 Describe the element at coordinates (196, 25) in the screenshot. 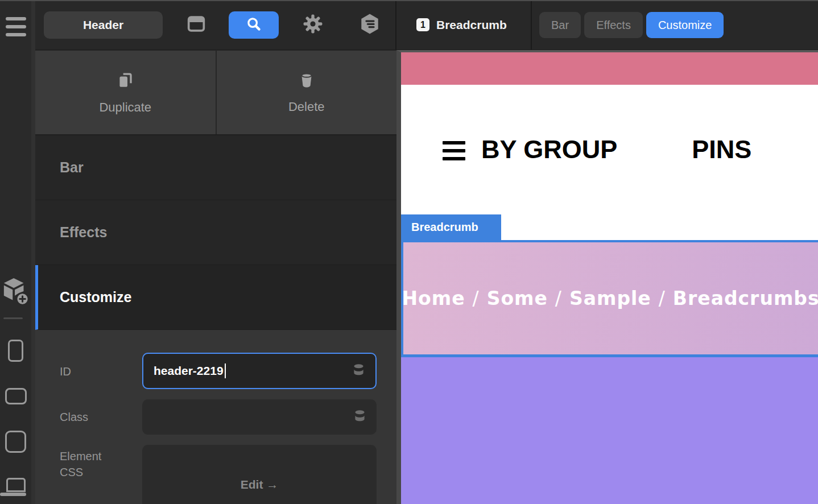

I see `window-icon` at that location.